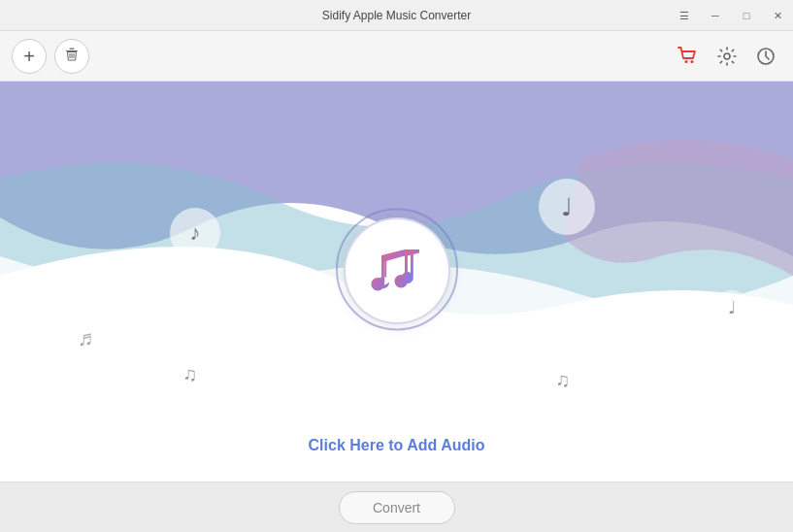 This screenshot has height=532, width=793. What do you see at coordinates (190, 374) in the screenshot?
I see `music-note-5: ♫` at bounding box center [190, 374].